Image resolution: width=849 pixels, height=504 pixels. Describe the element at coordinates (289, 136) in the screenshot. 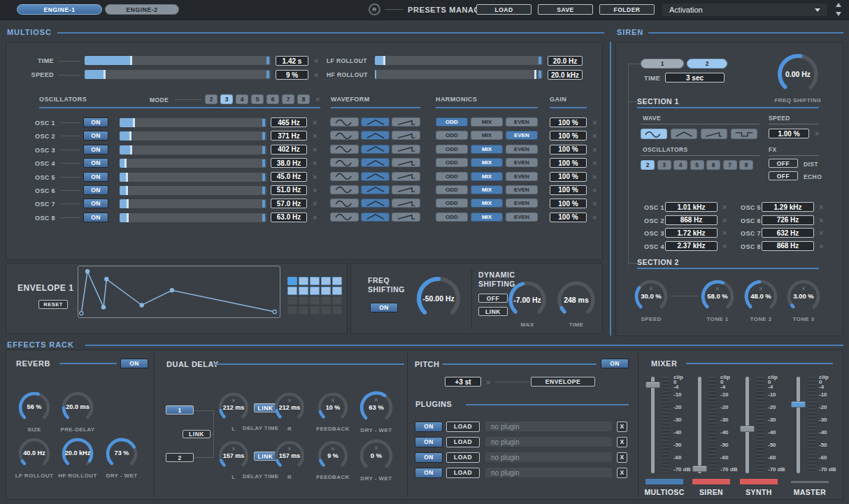

I see `osc-freq-value: 371 Hz` at that location.